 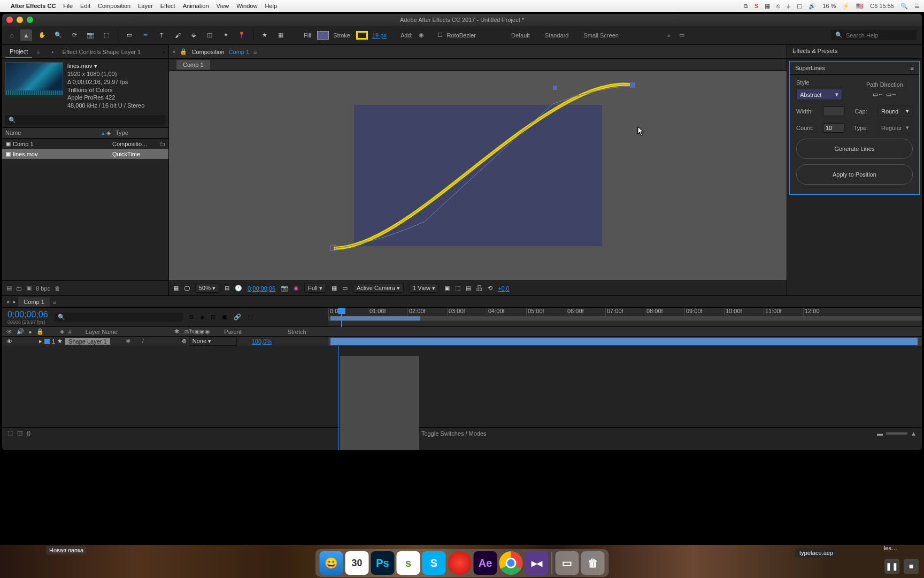 I want to click on menu-edit: Edit, so click(x=86, y=6).